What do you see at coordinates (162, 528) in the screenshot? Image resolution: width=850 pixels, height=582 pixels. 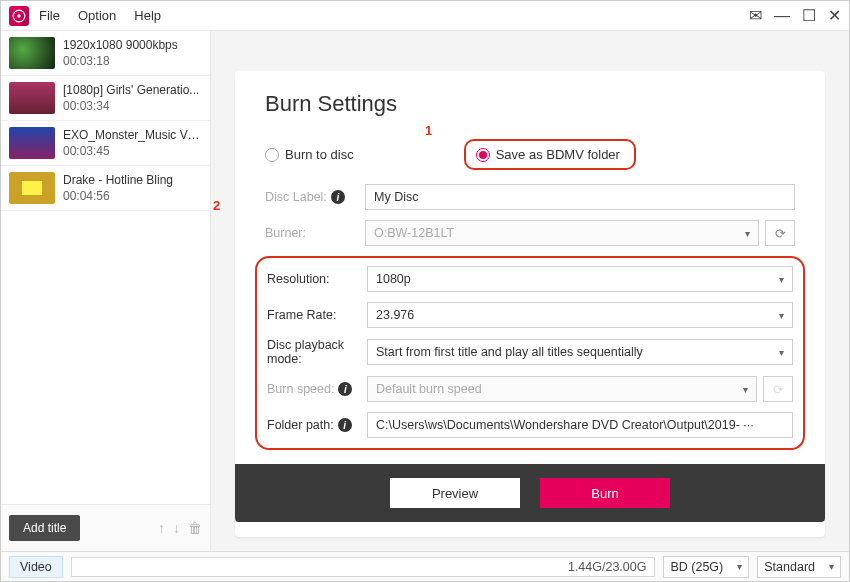 I see `move-up-icon: ↑` at bounding box center [162, 528].